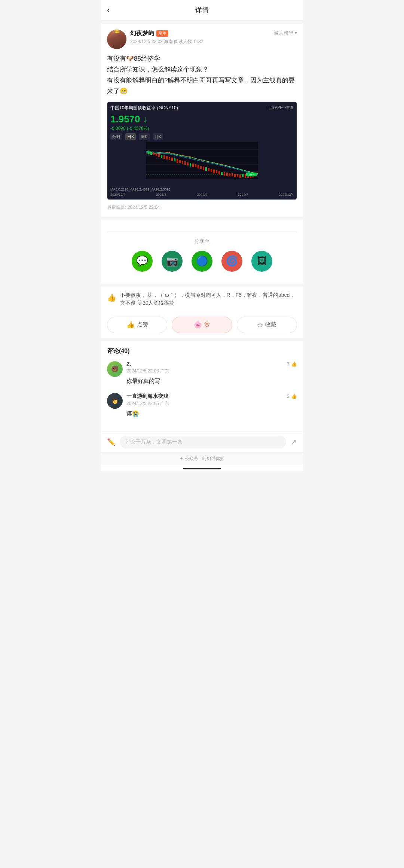 The width and height of the screenshot is (404, 868). What do you see at coordinates (202, 325) in the screenshot?
I see `action-bar: 👍 点赞 🌸 赏 ☆ 收藏` at bounding box center [202, 325].